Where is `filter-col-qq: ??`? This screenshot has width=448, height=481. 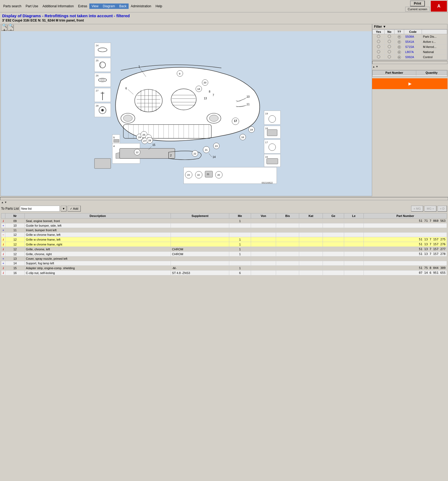
filter-col-qq: ?? is located at coordinates (399, 32).